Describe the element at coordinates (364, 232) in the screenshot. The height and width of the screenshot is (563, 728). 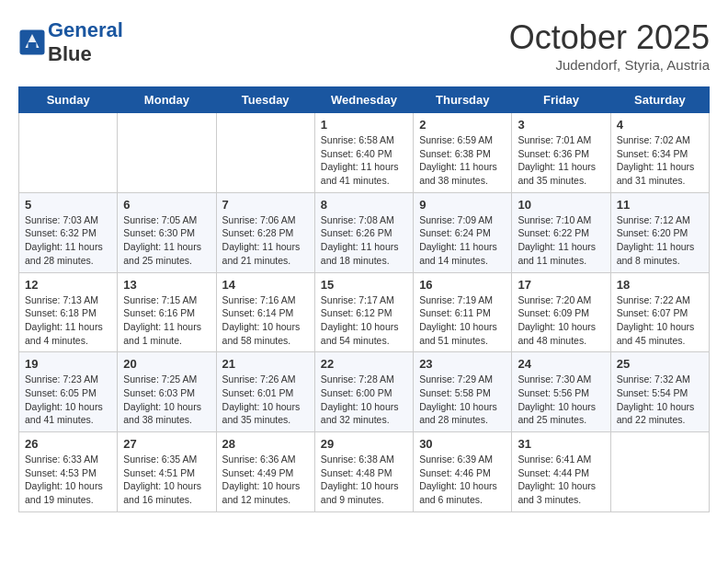
I see `week-row-2: 5Sunrise: 7:03 AM Sunset: 6:32 PM Daylig…` at that location.